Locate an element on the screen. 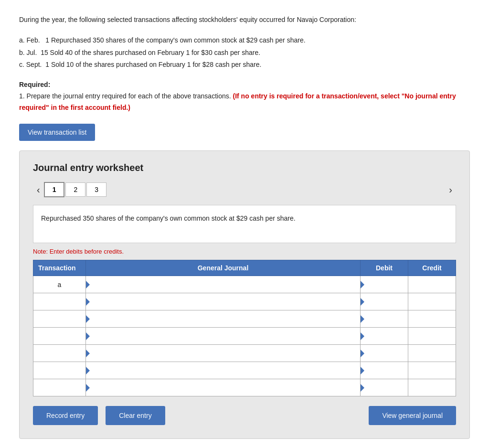 Image resolution: width=489 pixels, height=448 pixels. transaction-description: Repurchased 350 shares of the company's … is located at coordinates (244, 224).